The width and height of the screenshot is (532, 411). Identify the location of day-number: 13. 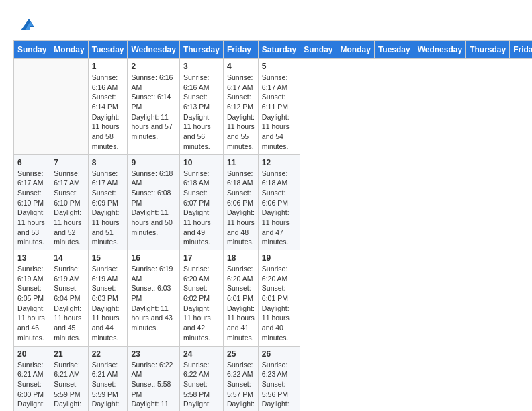
(32, 258).